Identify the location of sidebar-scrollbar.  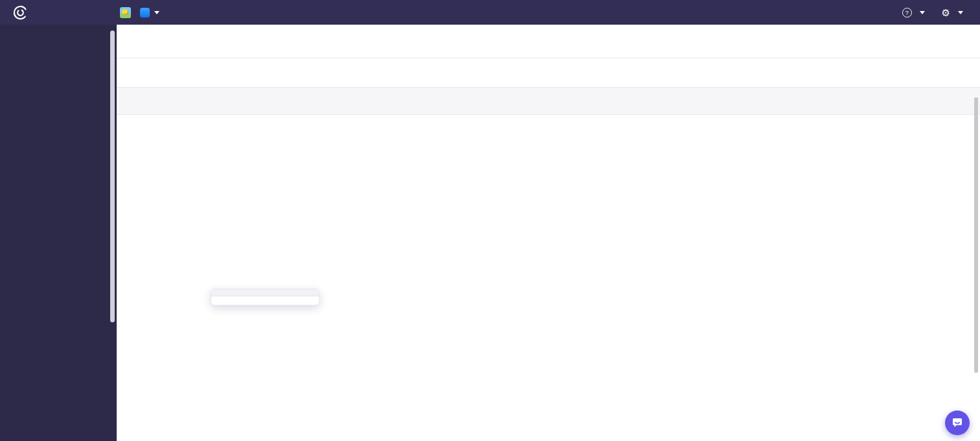
(113, 176).